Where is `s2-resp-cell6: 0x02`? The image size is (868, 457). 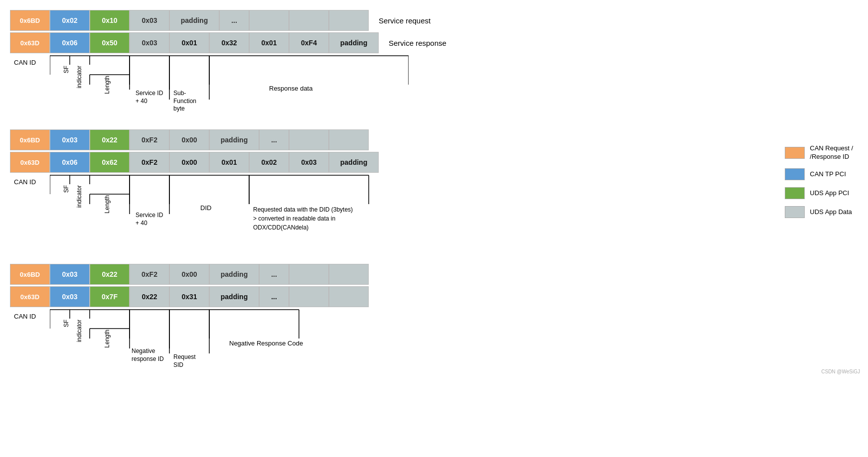
s2-resp-cell6: 0x02 is located at coordinates (269, 162).